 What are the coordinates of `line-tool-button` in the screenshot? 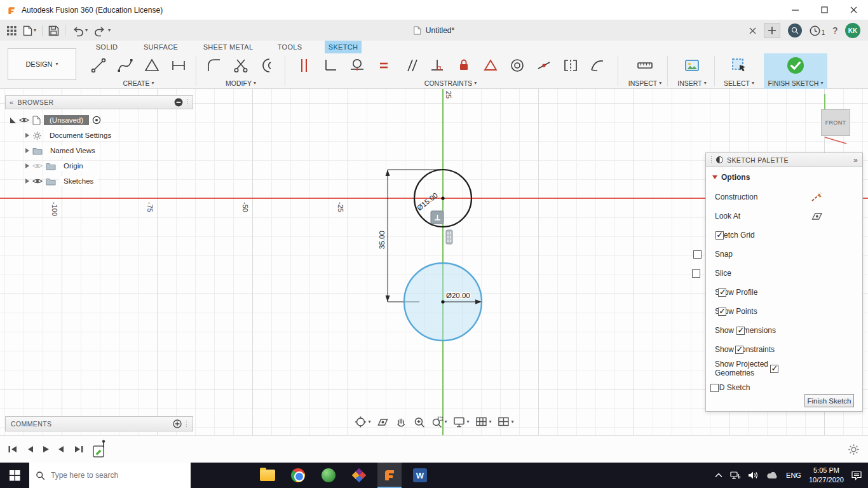 It's located at (98, 65).